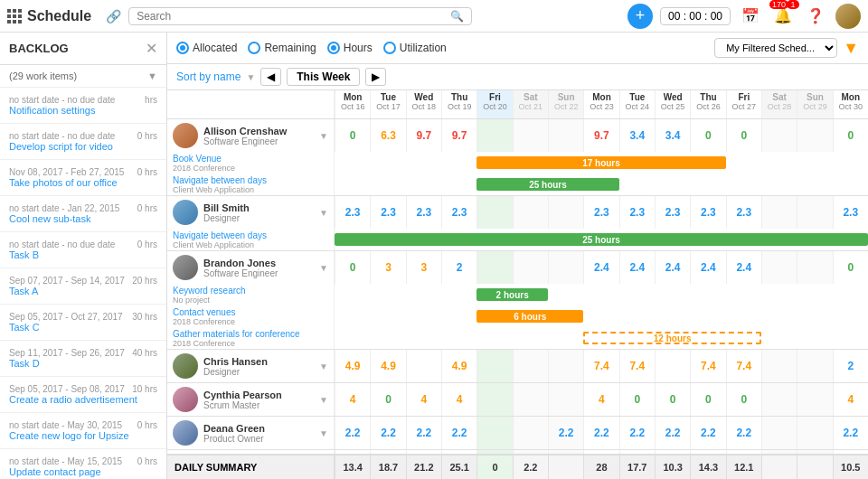  I want to click on user-avatar, so click(848, 16).